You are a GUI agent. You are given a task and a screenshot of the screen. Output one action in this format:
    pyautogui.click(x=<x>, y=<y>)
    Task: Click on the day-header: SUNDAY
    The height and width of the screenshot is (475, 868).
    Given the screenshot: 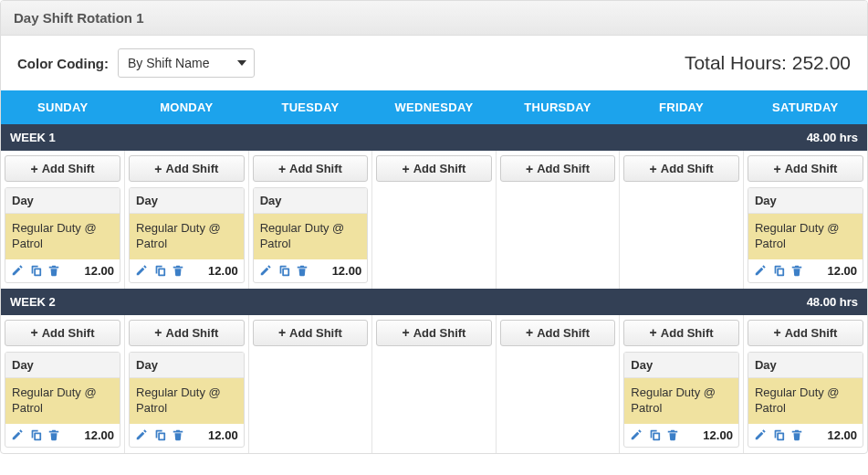 What is the action you would take?
    pyautogui.click(x=63, y=108)
    